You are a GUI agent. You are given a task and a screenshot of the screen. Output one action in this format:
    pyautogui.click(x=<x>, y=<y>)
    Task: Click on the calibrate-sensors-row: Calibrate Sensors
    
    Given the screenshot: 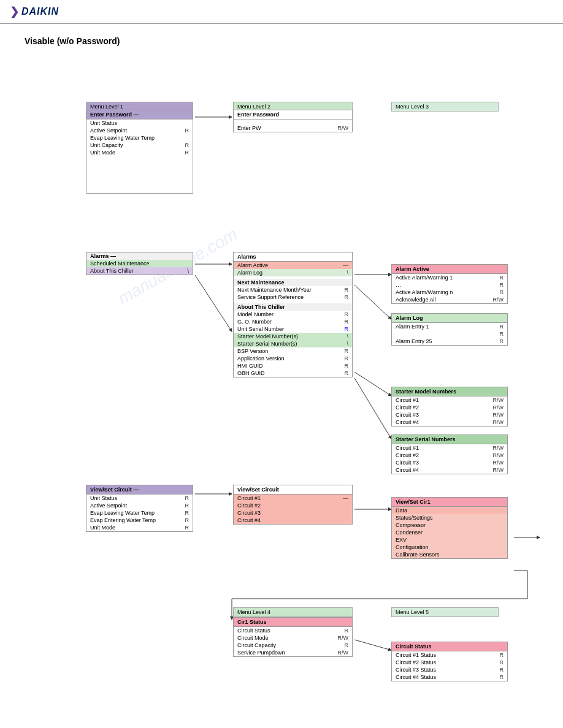 What is the action you would take?
    pyautogui.click(x=450, y=555)
    